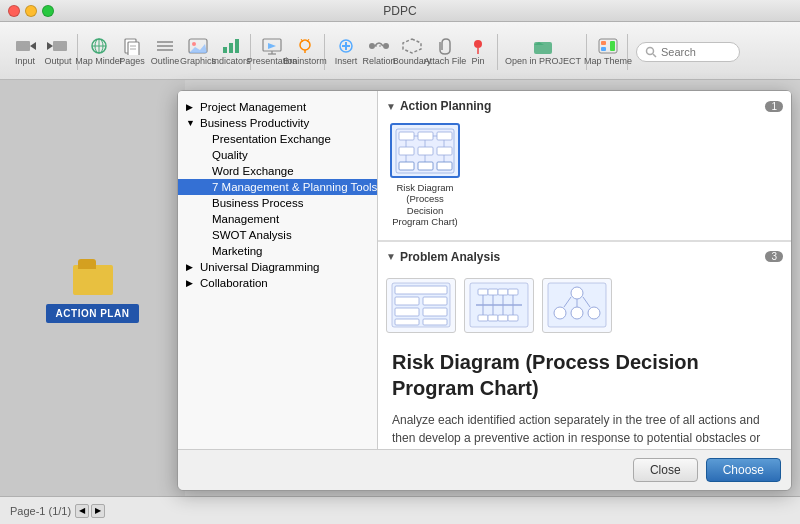 This screenshot has width=800, height=524. Describe the element at coordinates (400, 50) in the screenshot. I see `toolbar-icons-row: Input Output` at that location.